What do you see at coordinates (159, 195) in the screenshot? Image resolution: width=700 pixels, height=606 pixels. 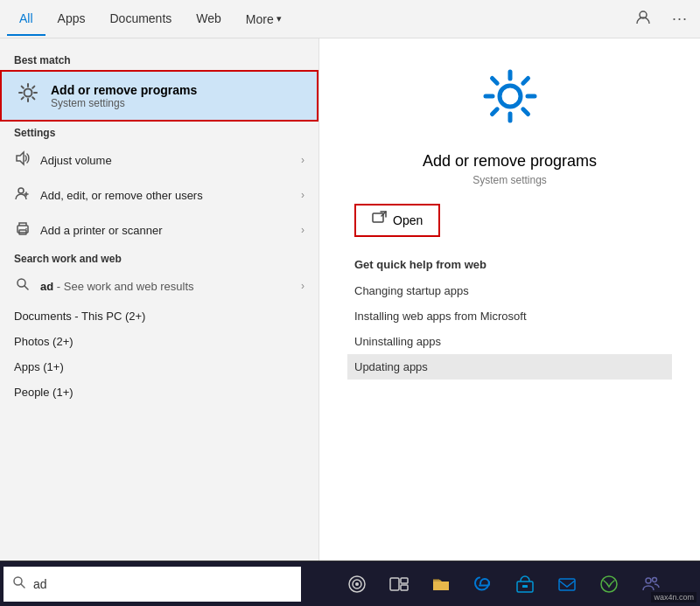 I see `add-users-item: Add, edit, or remove other users ›` at bounding box center [159, 195].